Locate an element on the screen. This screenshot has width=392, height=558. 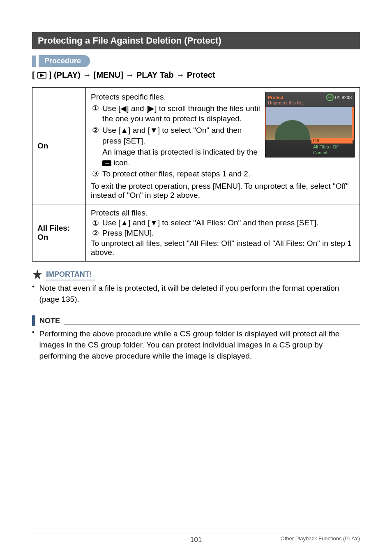
row0-outro: To exit the protect operation, press [ME… is located at coordinates (223, 191).